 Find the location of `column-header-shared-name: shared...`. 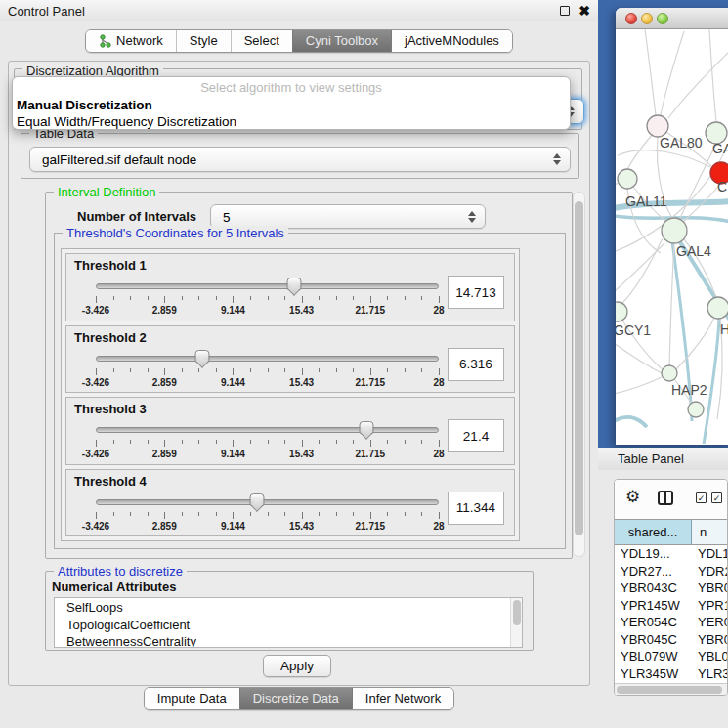

column-header-shared-name: shared... is located at coordinates (653, 532).